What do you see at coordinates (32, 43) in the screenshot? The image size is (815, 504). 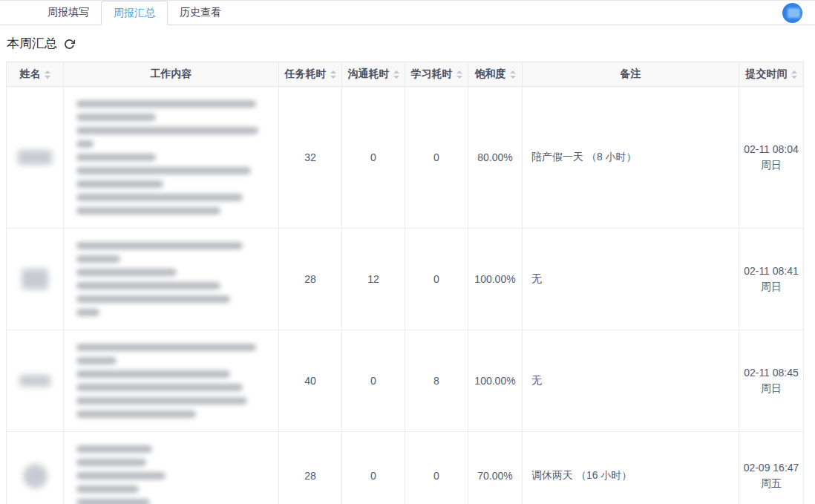 I see `page-title: 本周汇总` at bounding box center [32, 43].